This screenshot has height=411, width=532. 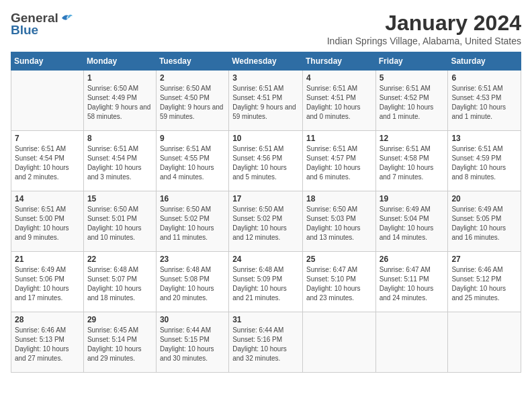 I want to click on day-number: 19, so click(x=412, y=199).